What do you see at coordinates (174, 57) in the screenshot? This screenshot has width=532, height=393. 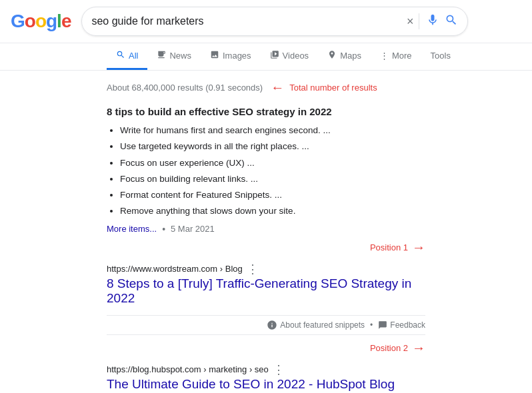 I see `tab-news: News` at bounding box center [174, 57].